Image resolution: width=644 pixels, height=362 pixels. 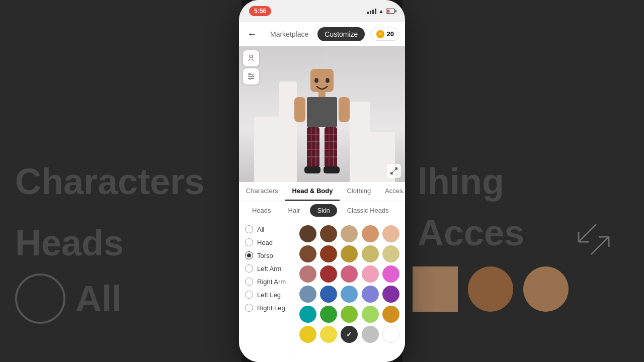 What do you see at coordinates (249, 282) in the screenshot?
I see `radio-right-arm` at bounding box center [249, 282].